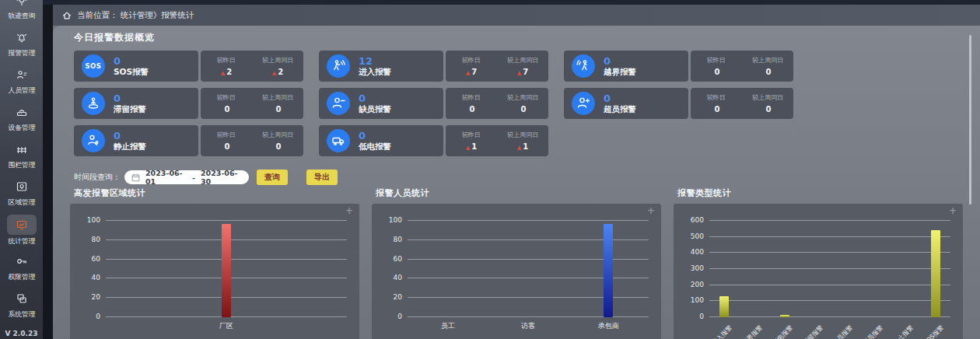  Describe the element at coordinates (678, 66) in the screenshot. I see `card-boundary-alarm: 0越界报警 较昨日0 较上周同日0` at that location.